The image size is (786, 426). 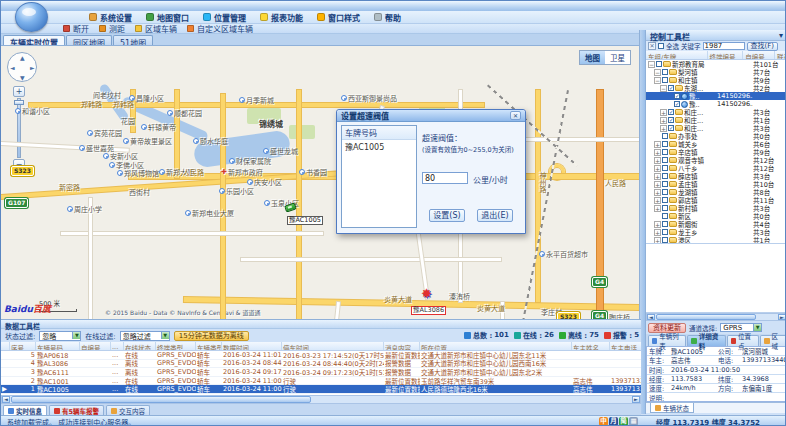 What do you see at coordinates (176, 346) in the screenshot?
I see `table-column-header: 终端类型` at bounding box center [176, 346].